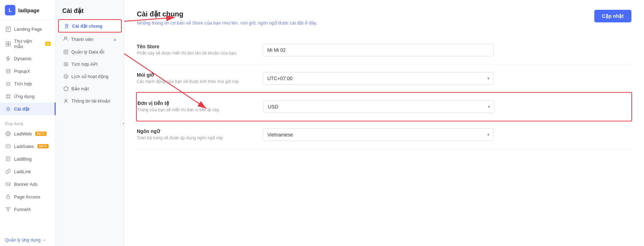  What do you see at coordinates (8, 159) in the screenshot?
I see `ladiblog-icon` at bounding box center [8, 159].